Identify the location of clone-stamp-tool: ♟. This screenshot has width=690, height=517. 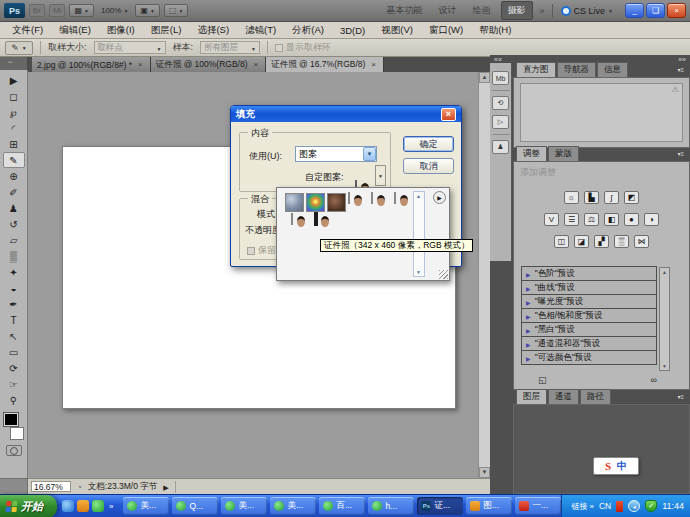
(14, 208).